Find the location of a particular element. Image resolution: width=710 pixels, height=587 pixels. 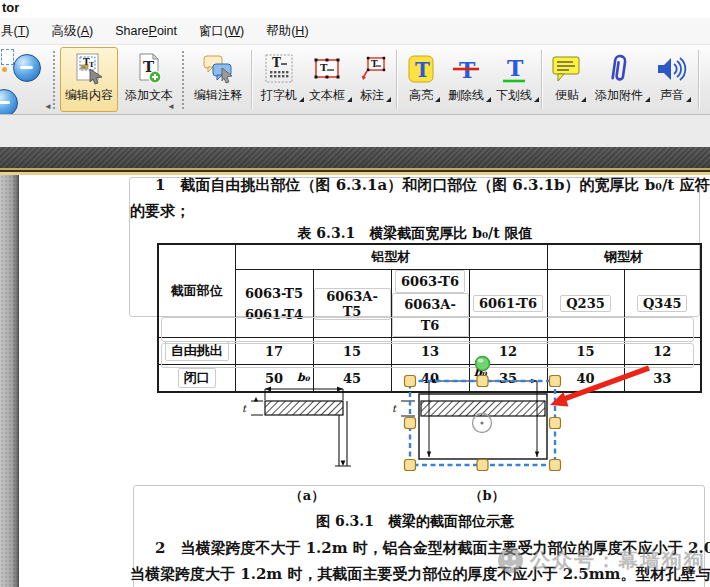

table-value: 33 is located at coordinates (662, 379).